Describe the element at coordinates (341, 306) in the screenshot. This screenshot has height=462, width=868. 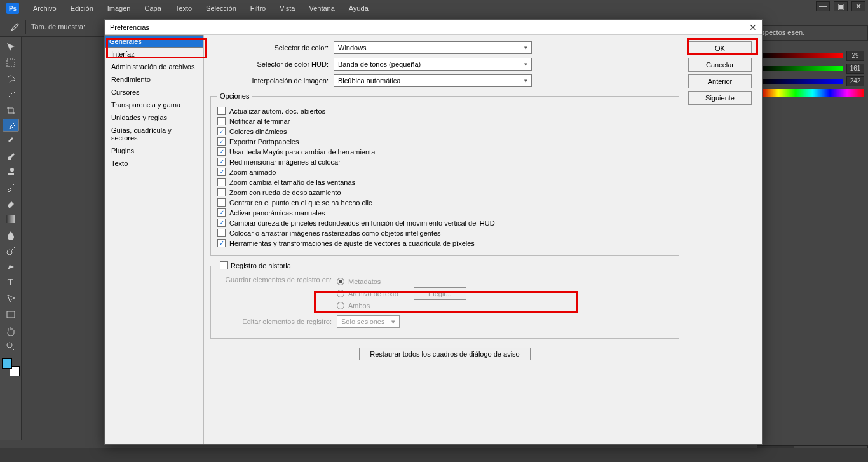
I see `radio-both` at that location.